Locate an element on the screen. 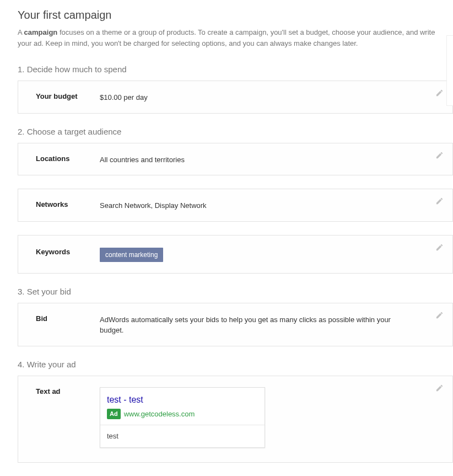 This screenshot has height=476, width=453. right-panel-edge is located at coordinates (450, 71).